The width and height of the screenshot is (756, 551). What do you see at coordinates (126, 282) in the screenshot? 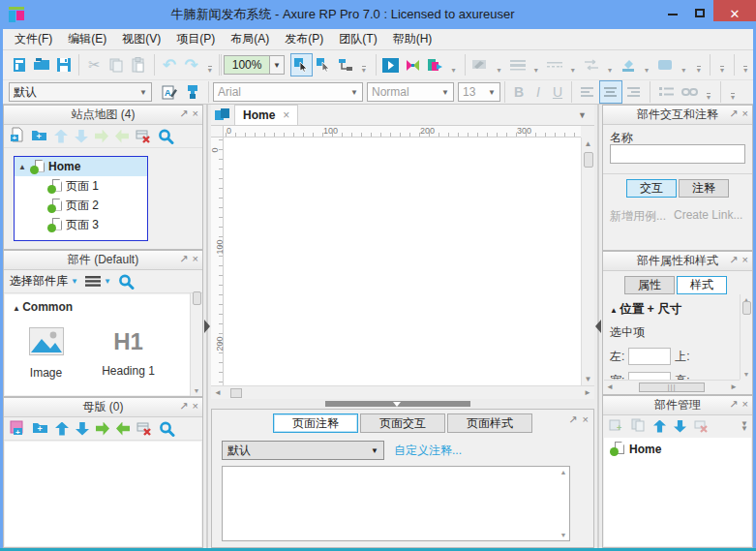
I see `search-widgets-button` at bounding box center [126, 282].